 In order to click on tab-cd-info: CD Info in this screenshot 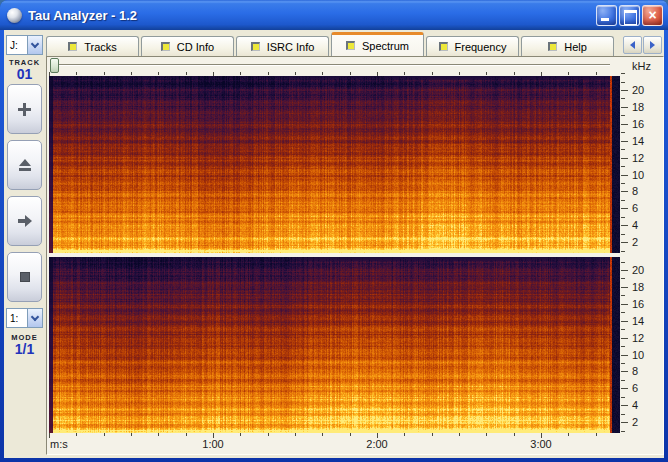, I will do `click(188, 46)`.